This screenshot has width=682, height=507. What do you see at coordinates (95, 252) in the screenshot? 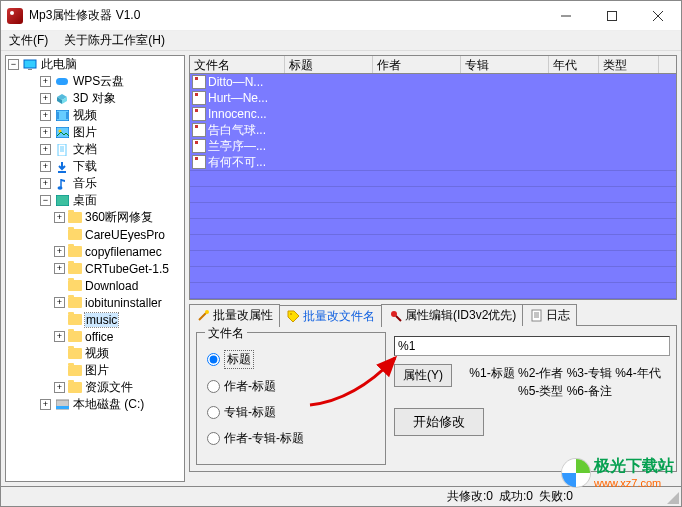
I see `tree-item: +copyfilenamec` at bounding box center [95, 252].